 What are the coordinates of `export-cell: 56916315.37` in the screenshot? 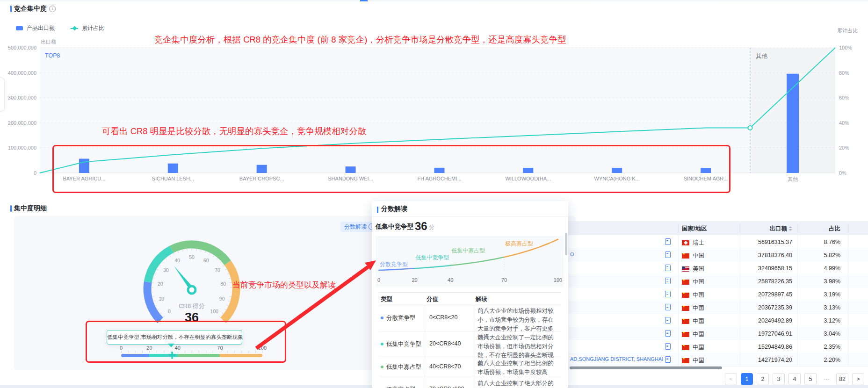 It's located at (766, 242).